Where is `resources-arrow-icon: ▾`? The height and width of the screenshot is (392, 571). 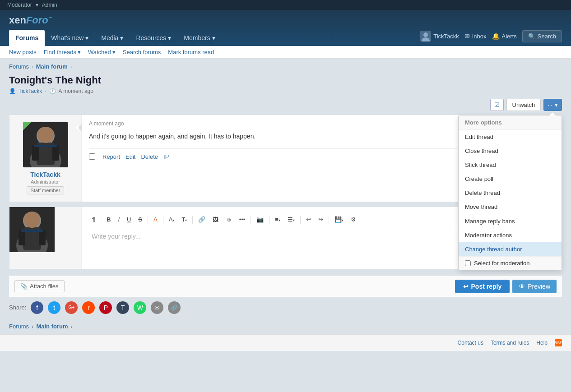 resources-arrow-icon: ▾ is located at coordinates (170, 38).